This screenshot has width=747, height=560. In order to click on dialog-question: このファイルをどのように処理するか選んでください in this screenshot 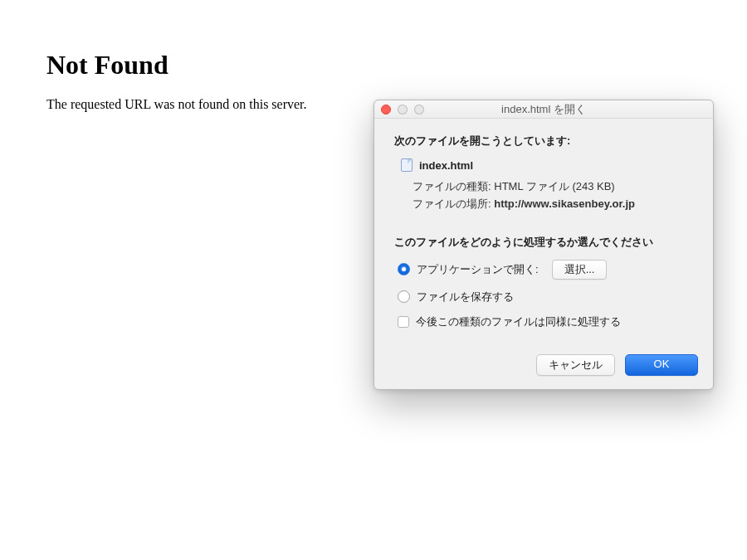, I will do `click(544, 242)`.